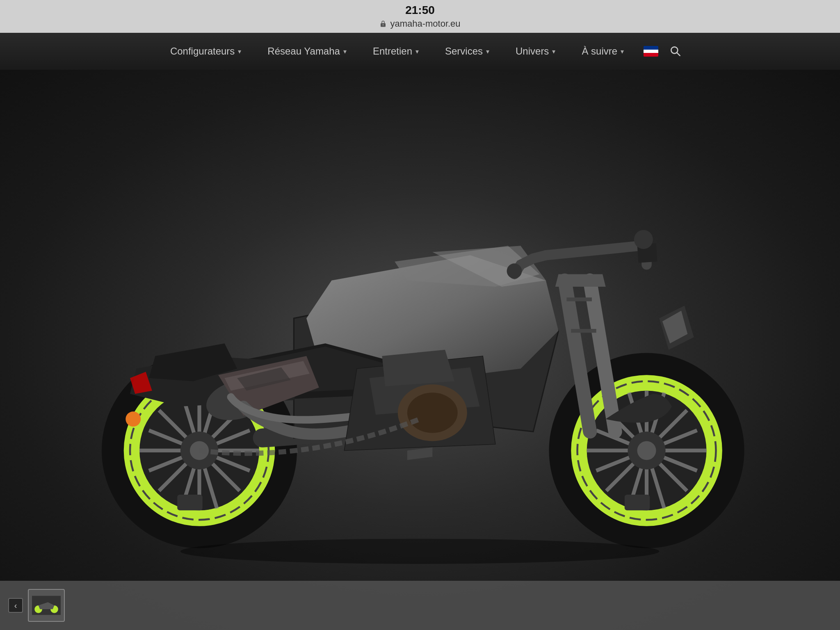 Image resolution: width=840 pixels, height=630 pixels. I want to click on chevron-down-icon-services: ▾, so click(488, 52).